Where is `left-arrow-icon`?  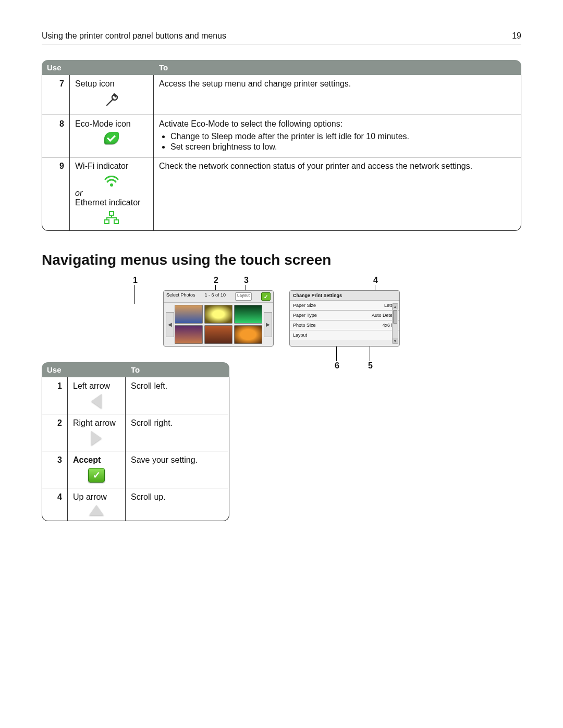
left-arrow-icon is located at coordinates (96, 401).